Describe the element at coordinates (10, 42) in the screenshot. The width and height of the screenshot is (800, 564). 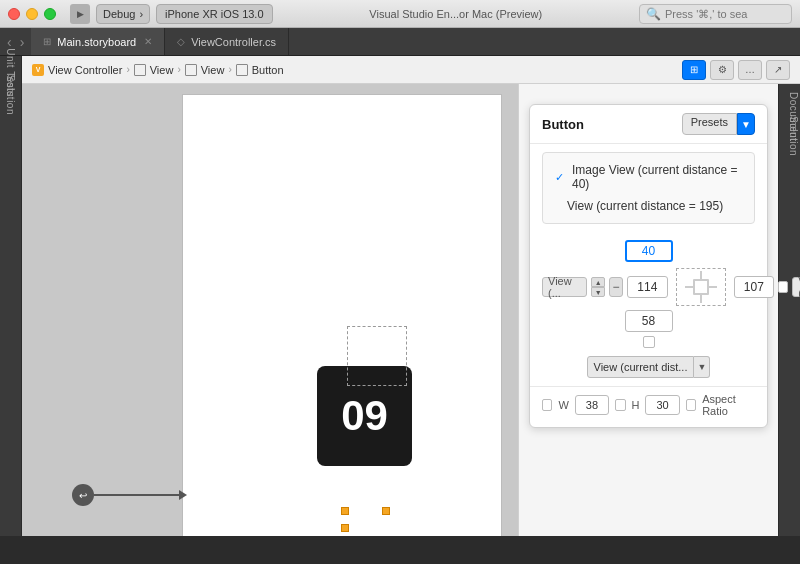
I see `tab-back-button: ‹` at that location.